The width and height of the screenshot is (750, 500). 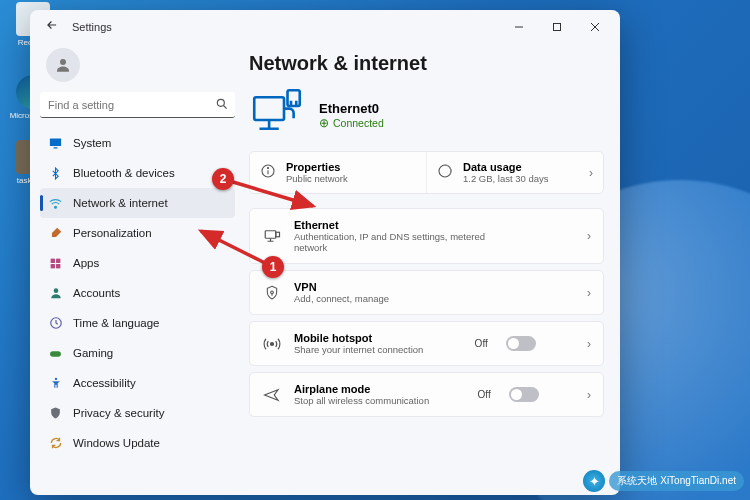 I want to click on grid-icon, so click(x=56, y=264).